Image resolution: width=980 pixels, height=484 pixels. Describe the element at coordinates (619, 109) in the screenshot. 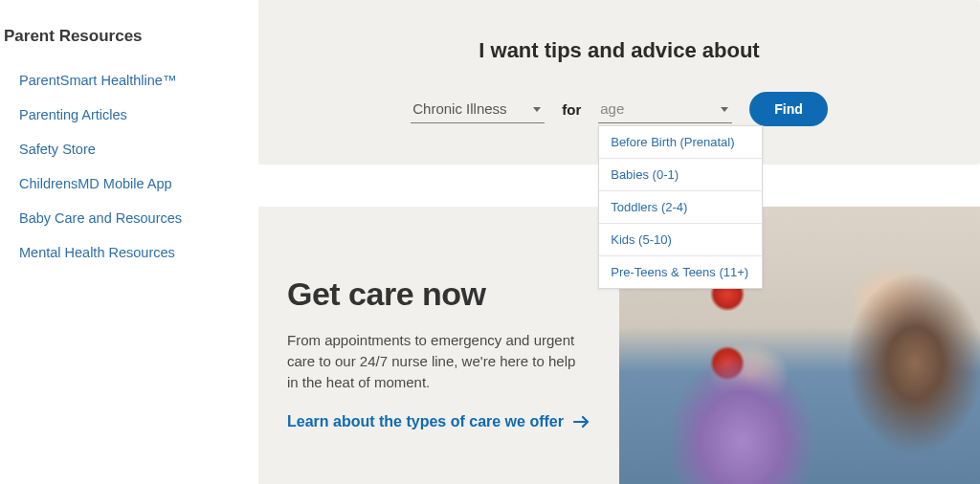

I see `tips-form: Chronic Illness for age Before Birth (Pr…` at that location.